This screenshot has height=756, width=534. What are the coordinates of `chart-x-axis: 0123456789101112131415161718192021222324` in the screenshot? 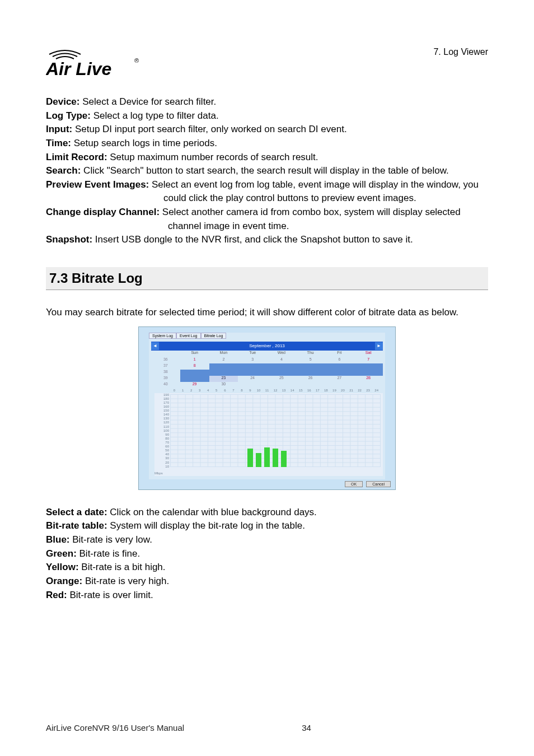 It's located at (275, 391).